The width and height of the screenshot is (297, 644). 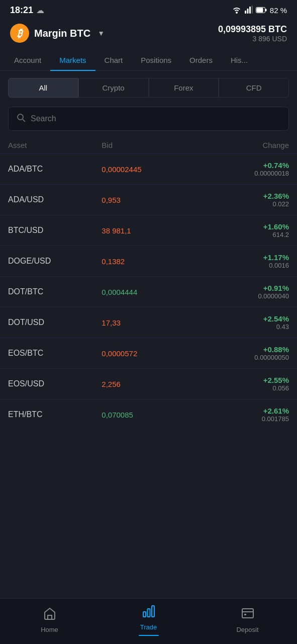 I want to click on cloud-icon: ☁, so click(x=40, y=10).